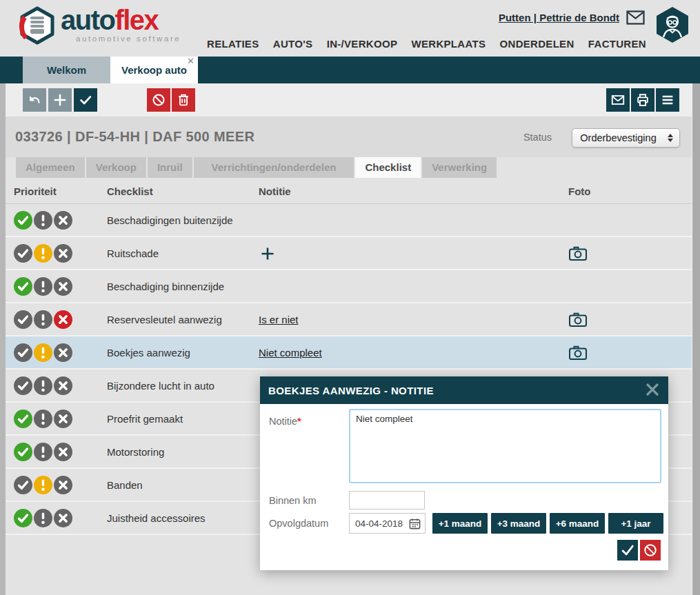 This screenshot has width=700, height=595. Describe the element at coordinates (290, 353) in the screenshot. I see `notitie-link: Niet compleet` at that location.